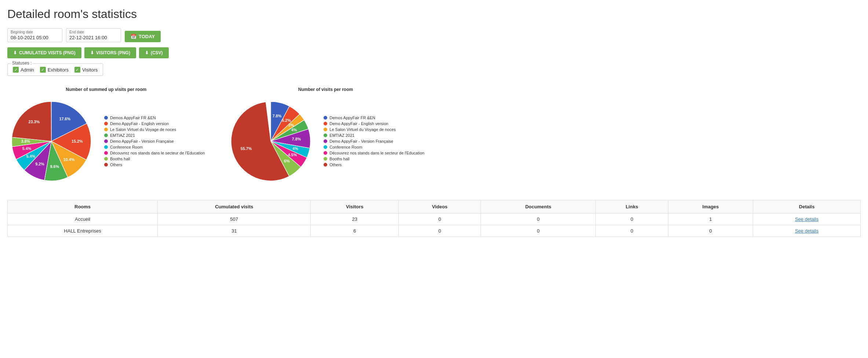 Image resolution: width=868 pixels, height=358 pixels. I want to click on svg-text: 7.8%, so click(296, 139).